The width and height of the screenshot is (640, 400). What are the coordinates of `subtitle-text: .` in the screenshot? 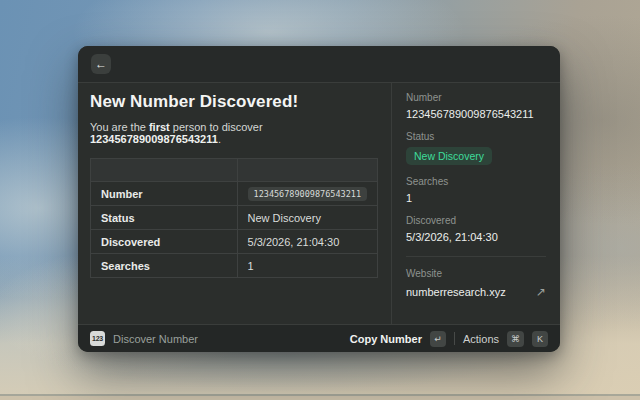 It's located at (220, 139).